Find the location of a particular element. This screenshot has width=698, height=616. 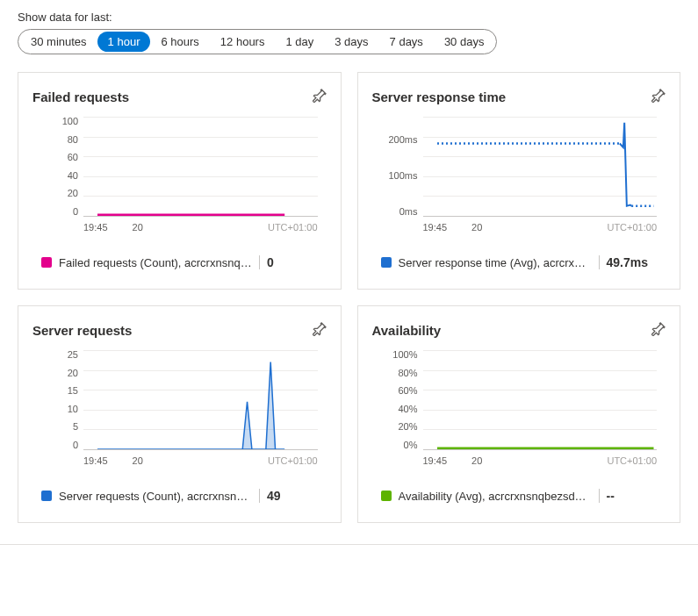

y-axis-labels: 100% 80% 60% 40% 20% 0% is located at coordinates (400, 400).